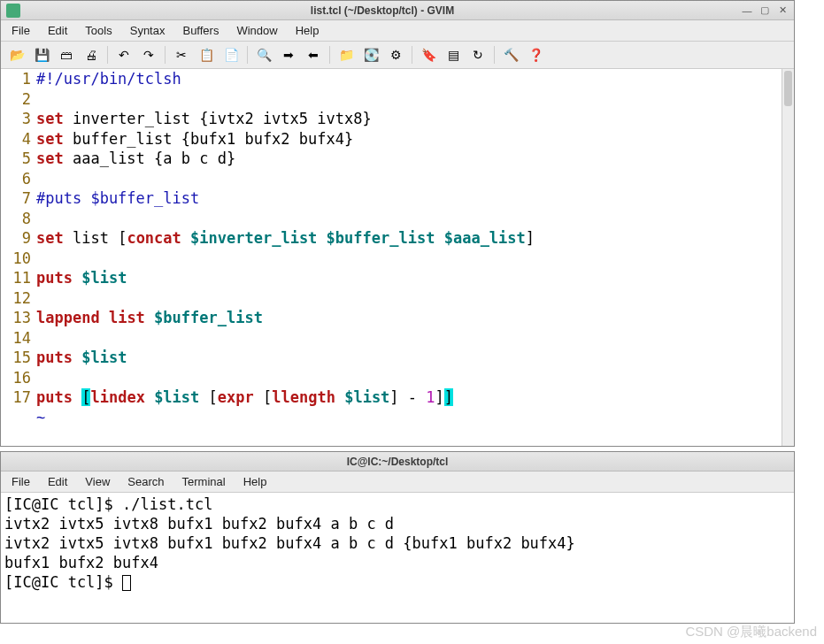 The width and height of the screenshot is (824, 644). Describe the element at coordinates (782, 11) in the screenshot. I see `close-icon: ✕` at that location.